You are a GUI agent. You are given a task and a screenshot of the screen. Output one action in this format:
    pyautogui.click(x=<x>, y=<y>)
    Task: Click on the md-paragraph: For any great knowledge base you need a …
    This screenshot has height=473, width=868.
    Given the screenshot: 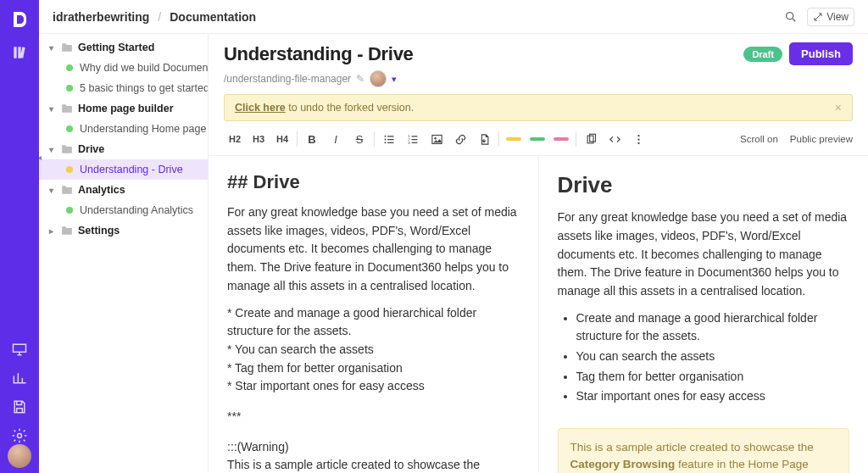 What is the action you would take?
    pyautogui.click(x=373, y=249)
    